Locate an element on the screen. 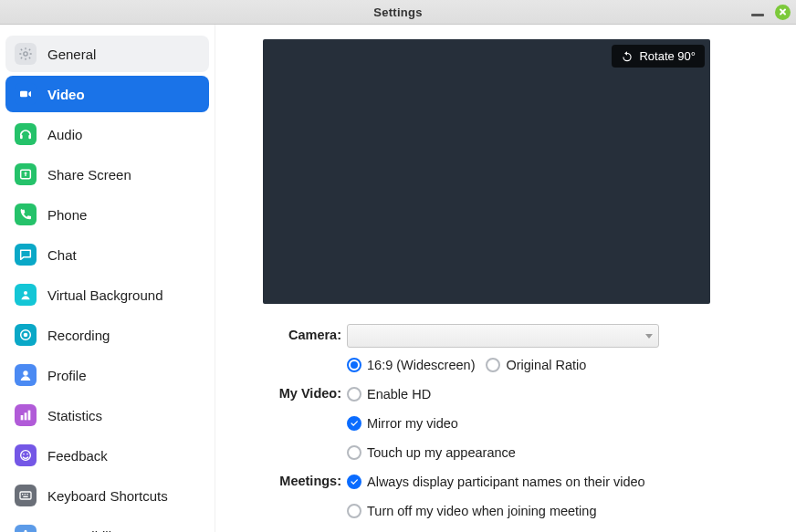 The image size is (796, 532). share-screen-icon is located at coordinates (26, 174).